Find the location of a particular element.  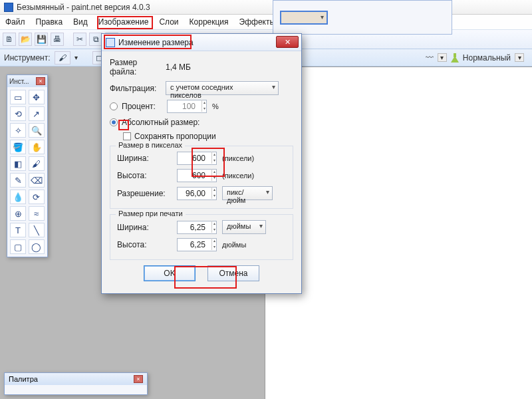

cancel-button: Отмена is located at coordinates (233, 273).